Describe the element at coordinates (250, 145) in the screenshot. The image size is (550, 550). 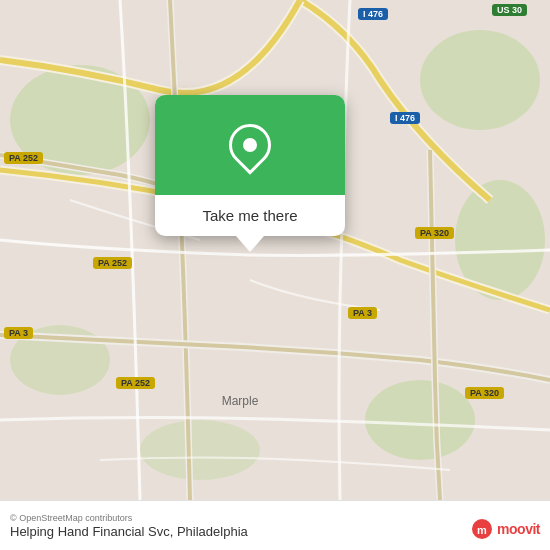
I see `location-pin` at that location.